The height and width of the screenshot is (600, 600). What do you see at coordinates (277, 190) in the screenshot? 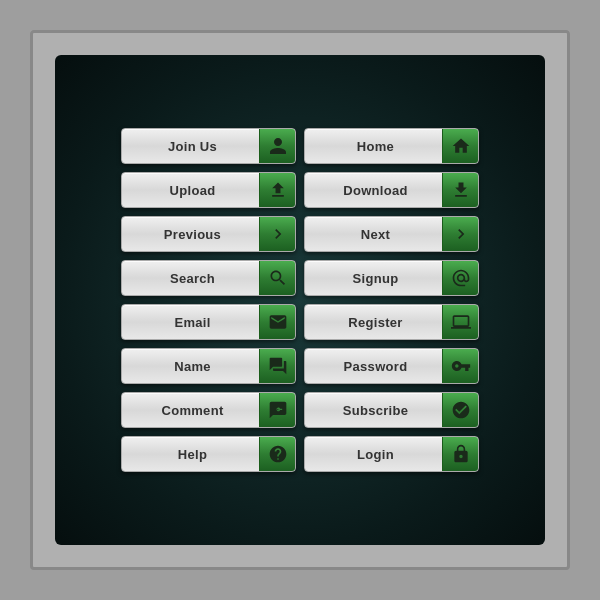
I see `upload-icon` at bounding box center [277, 190].